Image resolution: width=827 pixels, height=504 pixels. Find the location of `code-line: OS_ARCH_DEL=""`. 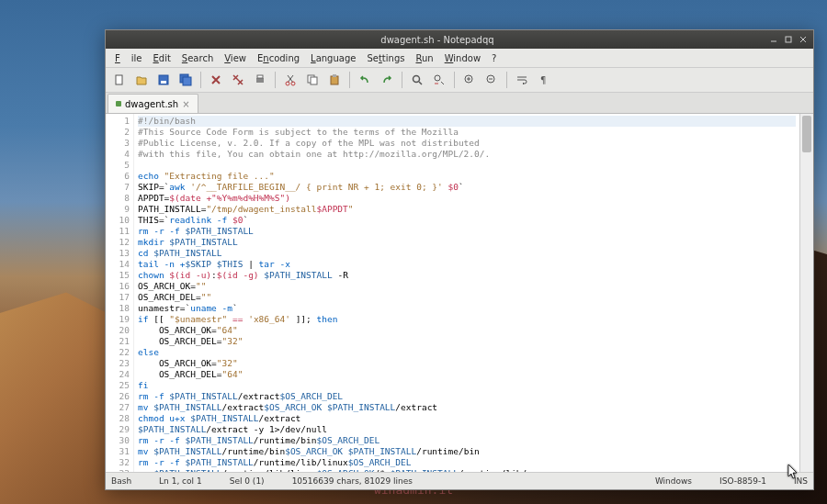

code-line: OS_ARCH_DEL="" is located at coordinates (467, 297).